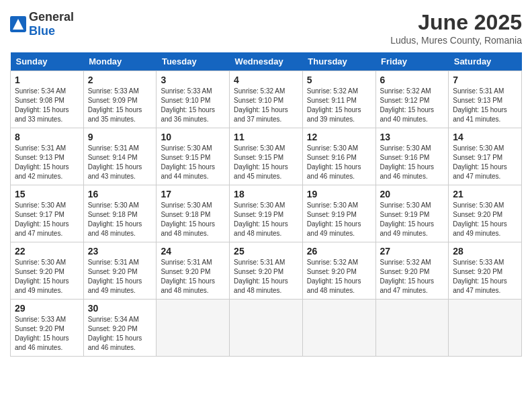  Describe the element at coordinates (266, 62) in the screenshot. I see `header-row: Sunday Monday Tuesday Wednesday Thursday…` at that location.